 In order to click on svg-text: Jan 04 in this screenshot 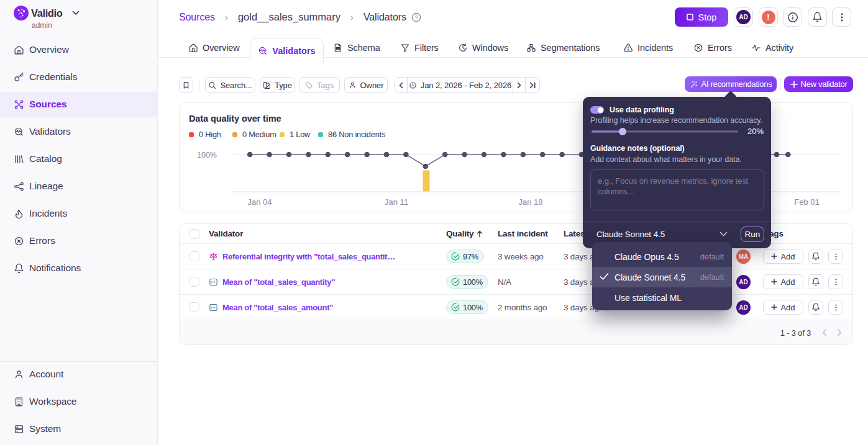, I will do `click(260, 202)`.